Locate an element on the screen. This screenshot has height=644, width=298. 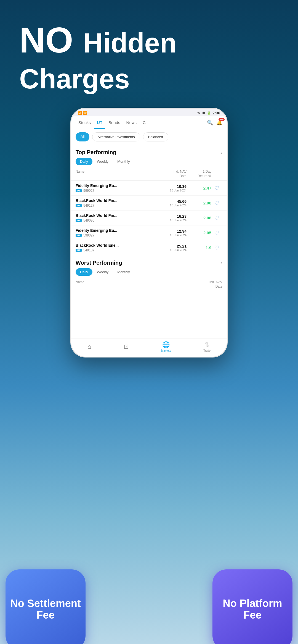
period-daily-worst: Daily is located at coordinates (84, 272).